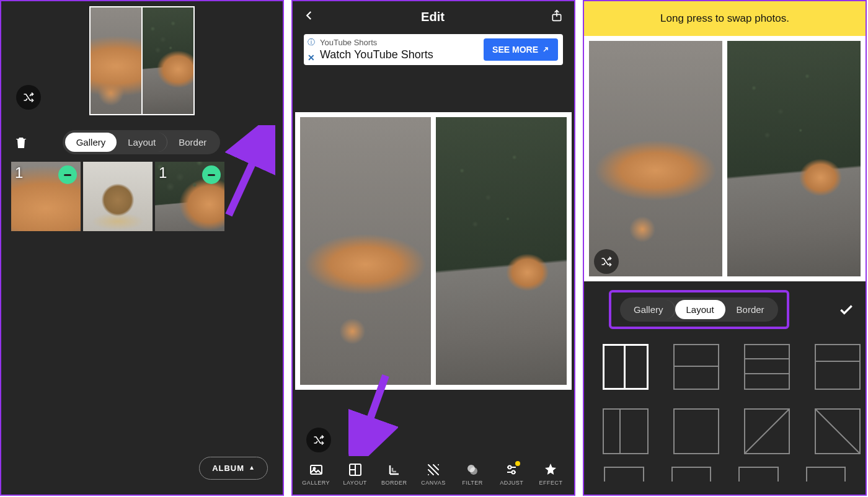  What do you see at coordinates (377, 55) in the screenshot?
I see `ad-title: Watch YouTube Shorts` at bounding box center [377, 55].